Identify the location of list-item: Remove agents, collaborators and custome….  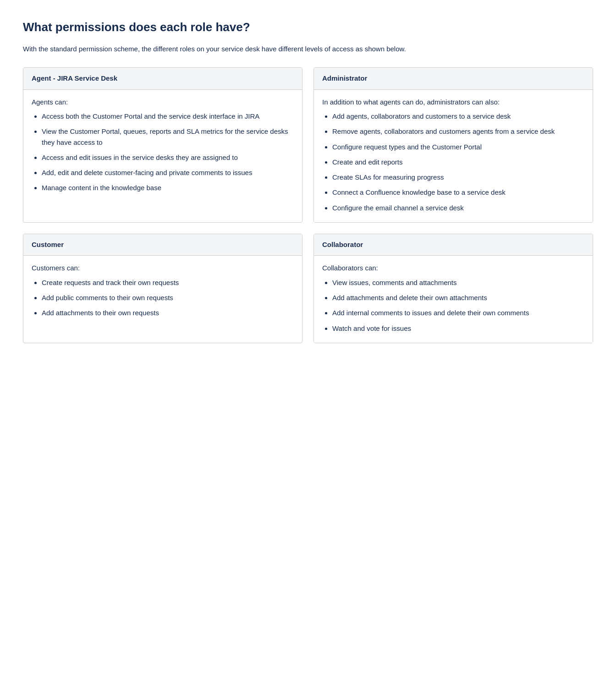
(458, 131).